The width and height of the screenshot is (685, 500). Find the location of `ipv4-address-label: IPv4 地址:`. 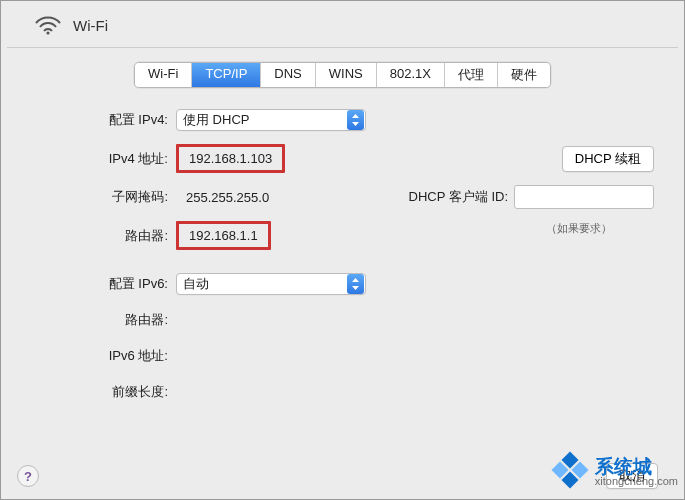

ipv4-address-label: IPv4 地址: is located at coordinates (104, 159).